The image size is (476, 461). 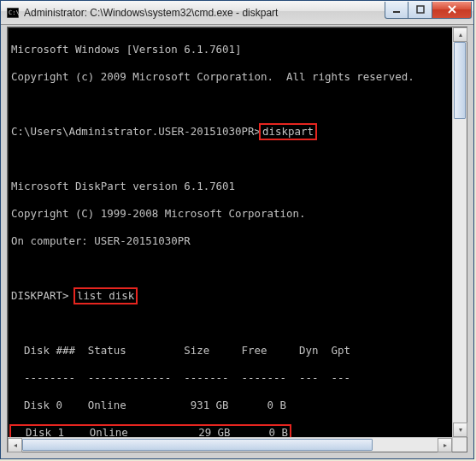 What do you see at coordinates (13, 13) in the screenshot?
I see `cmd-icon: C:\` at bounding box center [13, 13].